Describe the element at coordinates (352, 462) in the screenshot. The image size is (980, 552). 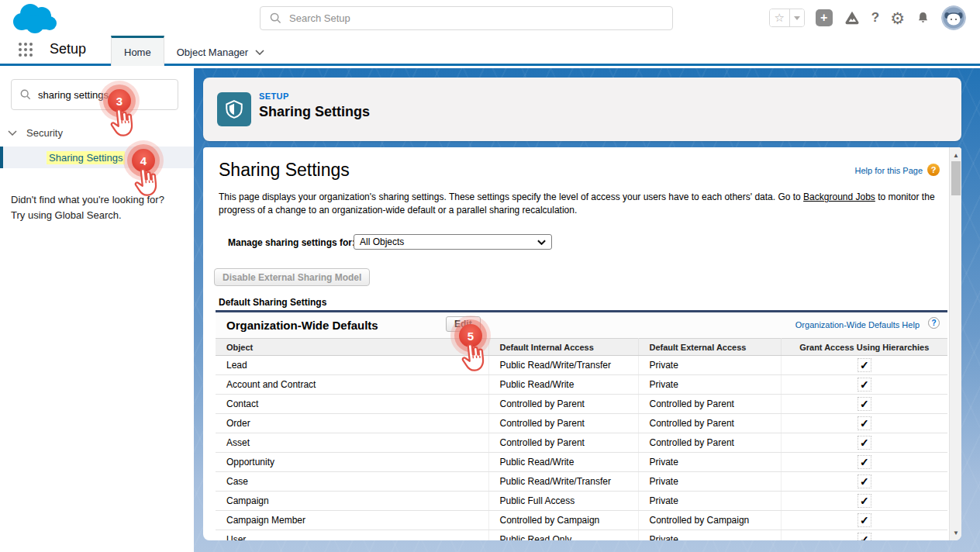
I see `cell-object: Opportunity` at that location.